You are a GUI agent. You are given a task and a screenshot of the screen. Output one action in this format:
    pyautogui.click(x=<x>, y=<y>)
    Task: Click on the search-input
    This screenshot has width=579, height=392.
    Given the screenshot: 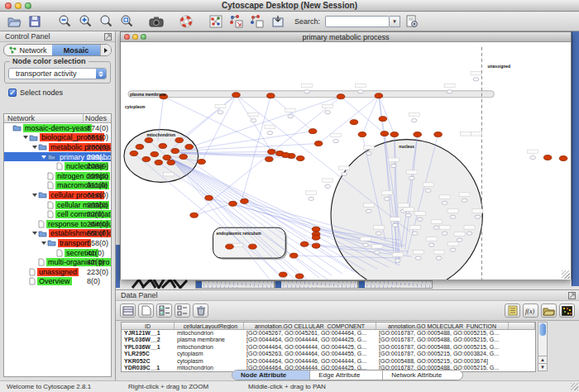 What is the action you would take?
    pyautogui.click(x=357, y=22)
    